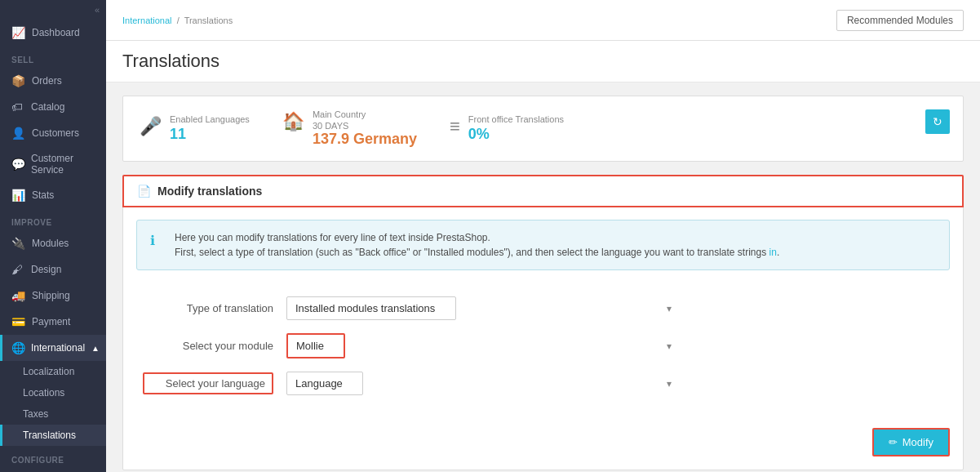 The height and width of the screenshot is (472, 980). Describe the element at coordinates (53, 195) in the screenshot. I see `sidebar-item-stats: 📊 Stats` at that location.